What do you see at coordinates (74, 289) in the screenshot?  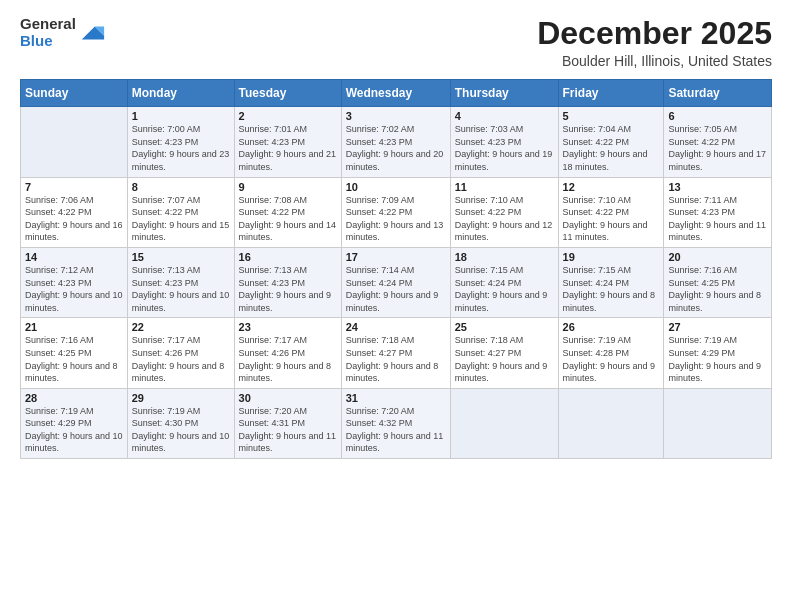 I see `day-info: Sunrise: 7:12 AMSunset: 4:23 PMDaylight:…` at bounding box center [74, 289].